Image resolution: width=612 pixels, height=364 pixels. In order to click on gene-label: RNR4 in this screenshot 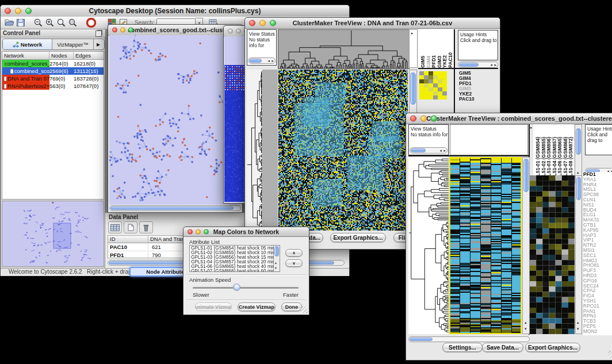, I will do `click(598, 185)`.